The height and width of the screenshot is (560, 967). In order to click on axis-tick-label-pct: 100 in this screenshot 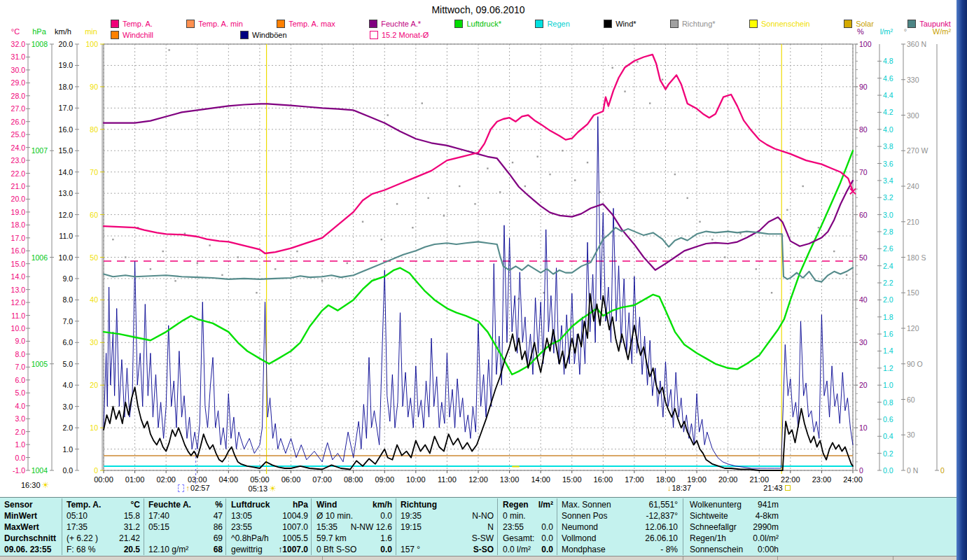, I will do `click(865, 44)`.